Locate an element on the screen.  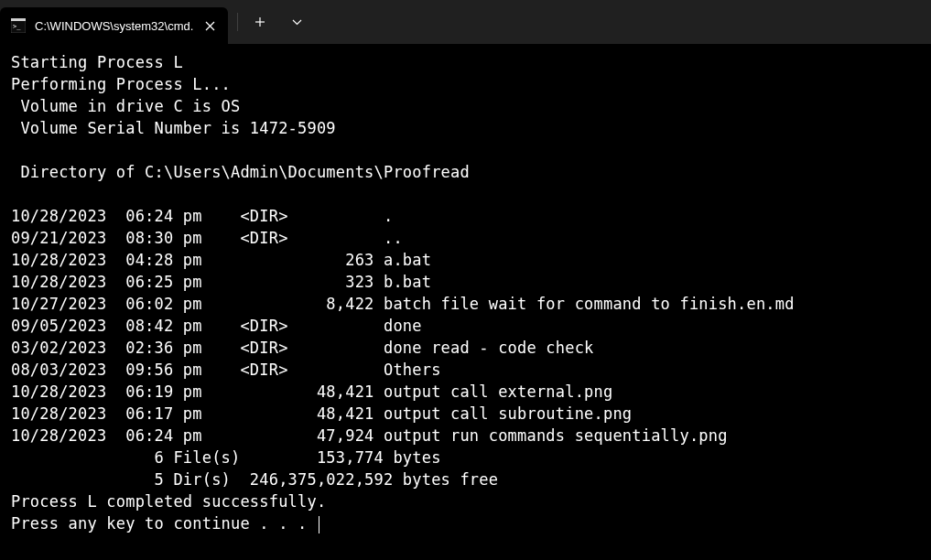
cmd-icon: >_ is located at coordinates (18, 26).